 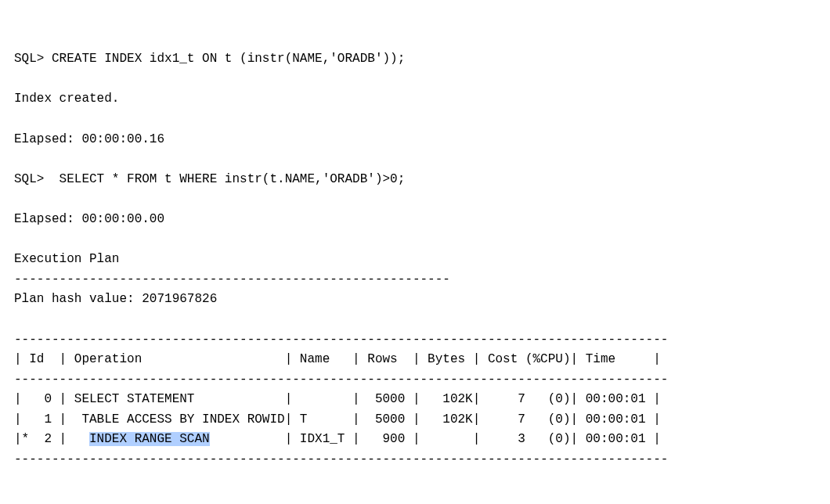 What do you see at coordinates (116, 299) in the screenshot?
I see `plan-hash-line: Plan hash value: 2071967826` at bounding box center [116, 299].